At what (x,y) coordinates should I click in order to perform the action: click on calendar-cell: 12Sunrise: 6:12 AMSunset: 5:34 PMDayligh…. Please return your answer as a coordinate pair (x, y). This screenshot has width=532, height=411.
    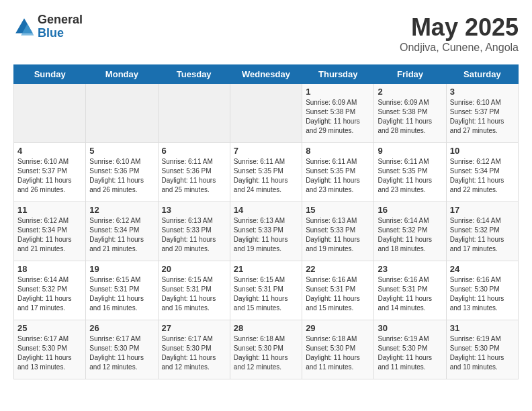
    Looking at the image, I should click on (122, 232).